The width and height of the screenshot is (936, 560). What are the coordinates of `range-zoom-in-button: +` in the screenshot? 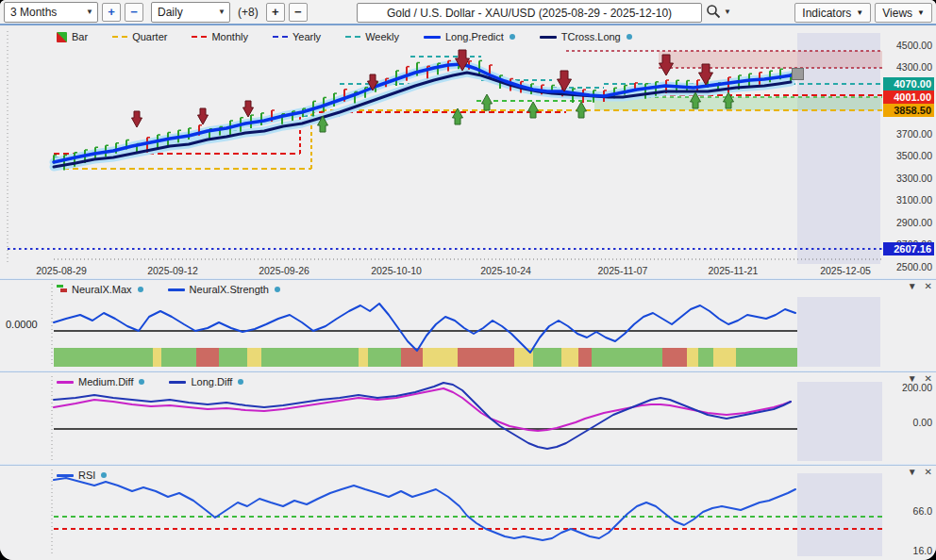 It's located at (111, 12).